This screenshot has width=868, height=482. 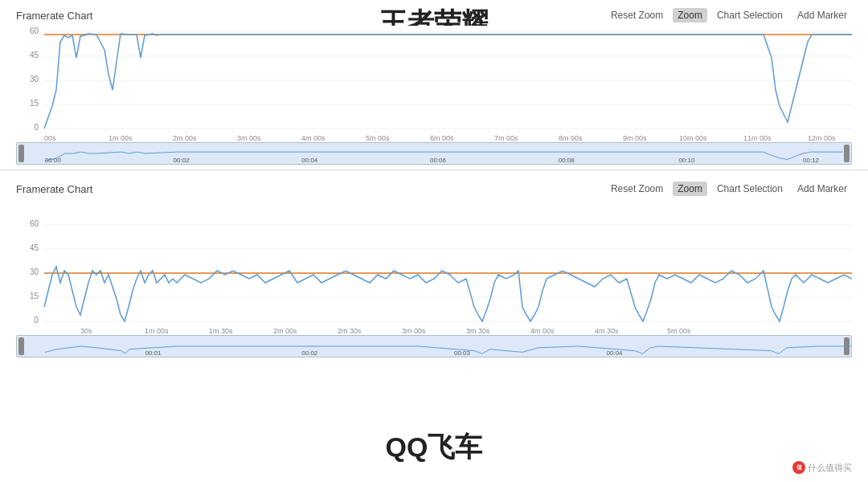 I want to click on chart-selection-btn-2: Chart Selection, so click(x=750, y=189).